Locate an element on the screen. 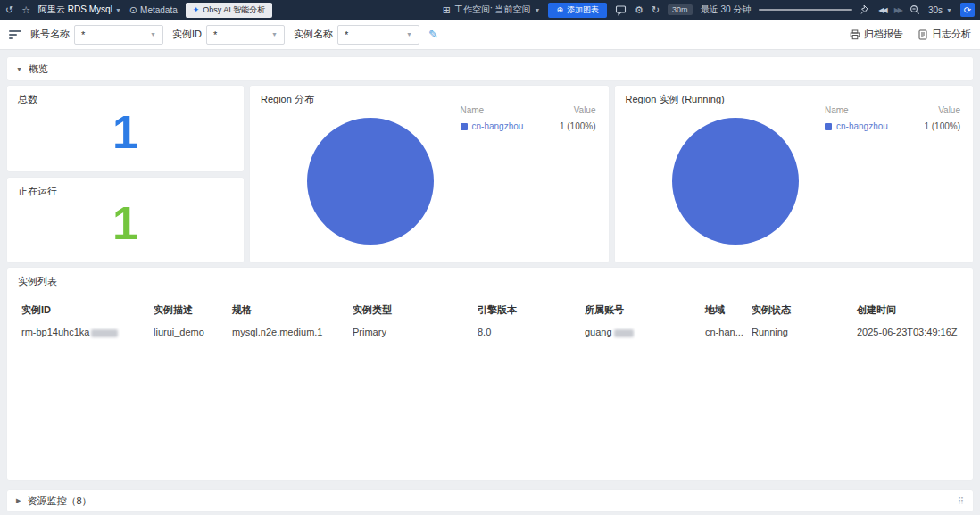  cell-account: guang is located at coordinates (641, 332).